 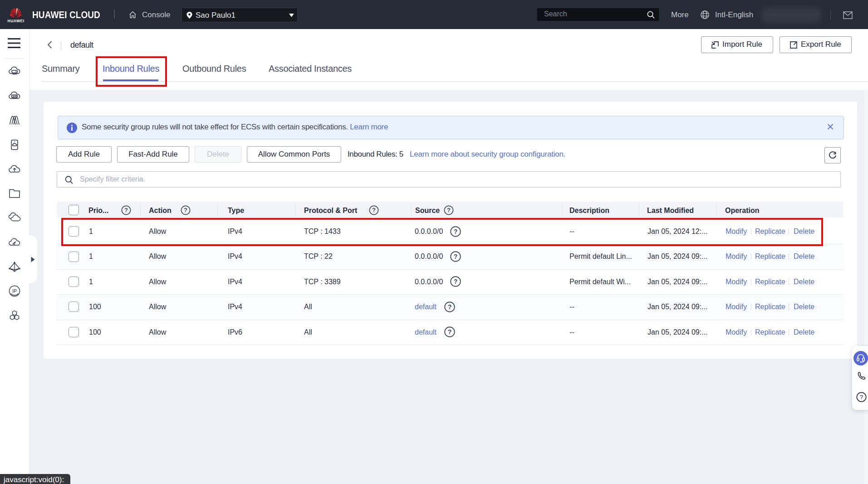 What do you see at coordinates (15, 291) in the screenshot?
I see `svg-text: IP` at bounding box center [15, 291].